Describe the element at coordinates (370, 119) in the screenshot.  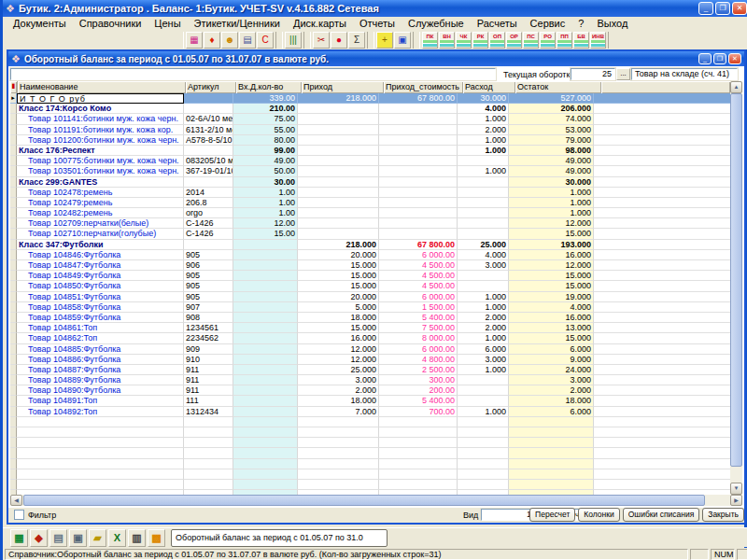
I see `grid-row: Товар 101141:ботинки муж. кожа черн.02-6…` at that location.